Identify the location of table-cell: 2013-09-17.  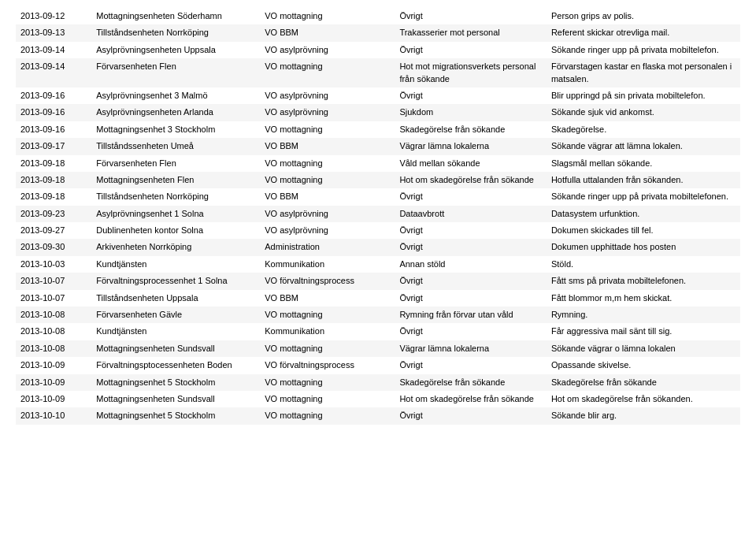
(54, 147).